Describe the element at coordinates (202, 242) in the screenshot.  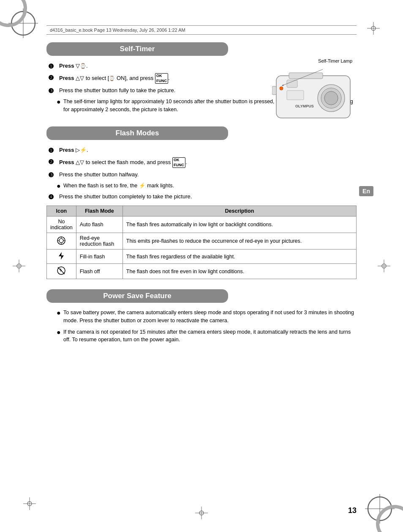
I see `flash-table: Icon Flash Mode Description No indicatio…` at that location.